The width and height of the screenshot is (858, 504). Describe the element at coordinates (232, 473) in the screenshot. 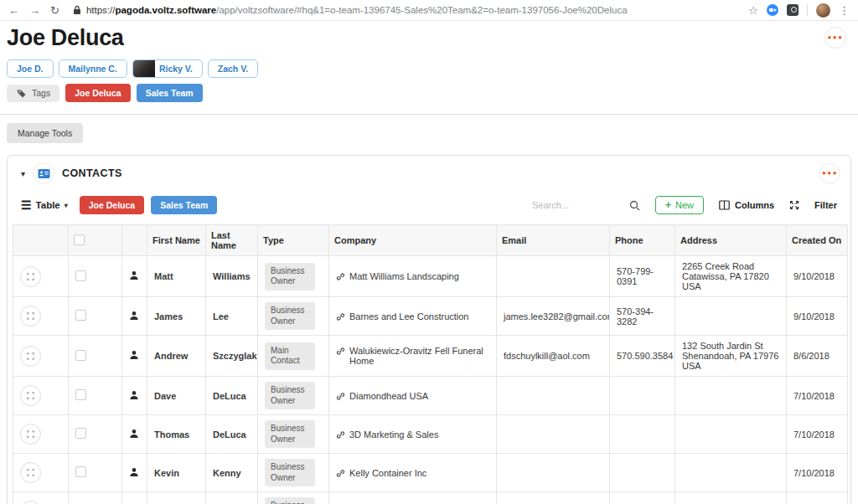

I see `last-name-cell: Kenny` at that location.